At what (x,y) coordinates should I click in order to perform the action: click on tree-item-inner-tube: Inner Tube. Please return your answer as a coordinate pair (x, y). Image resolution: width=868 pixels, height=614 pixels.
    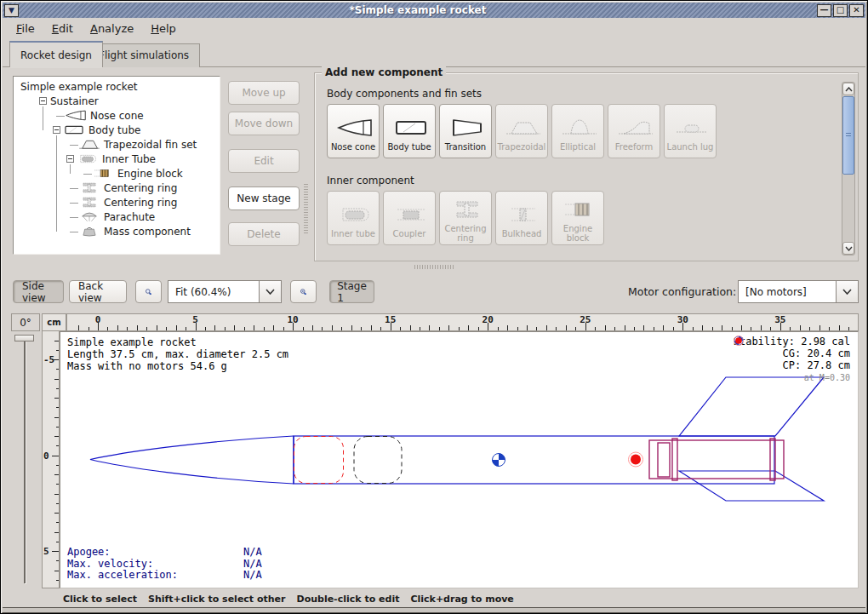
    Looking at the image, I should click on (85, 158).